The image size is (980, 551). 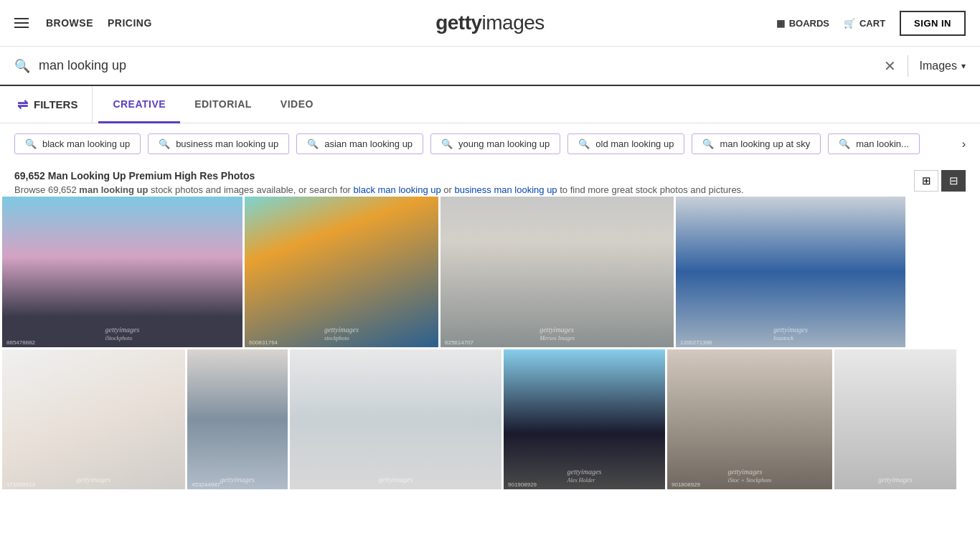 I want to click on results-desc: Browse 69,652 man looking up stock photo…, so click(x=464, y=189).